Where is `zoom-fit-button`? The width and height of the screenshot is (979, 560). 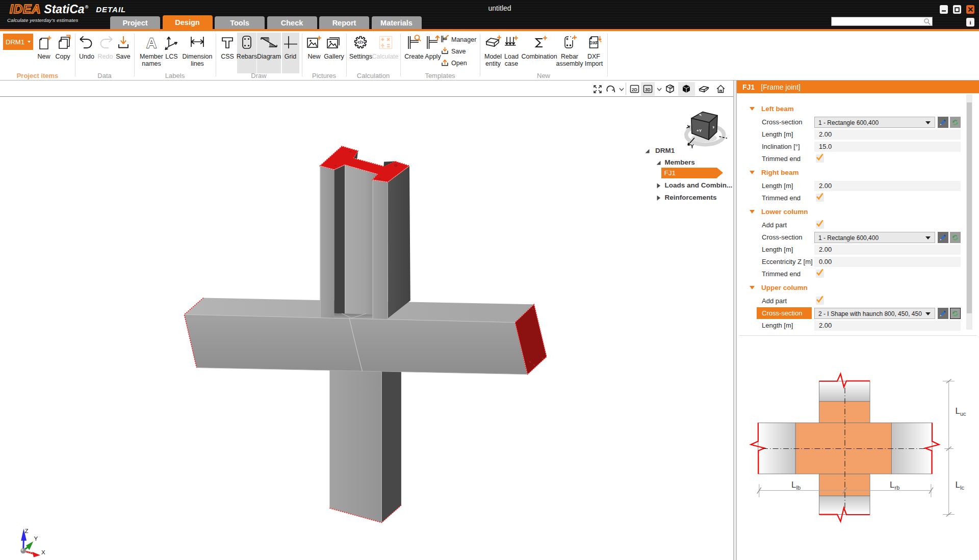 zoom-fit-button is located at coordinates (598, 89).